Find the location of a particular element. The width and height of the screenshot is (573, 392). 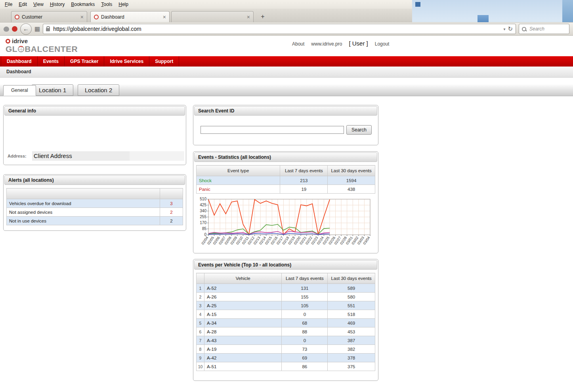

table-row: Panic 19 438 is located at coordinates (286, 189).